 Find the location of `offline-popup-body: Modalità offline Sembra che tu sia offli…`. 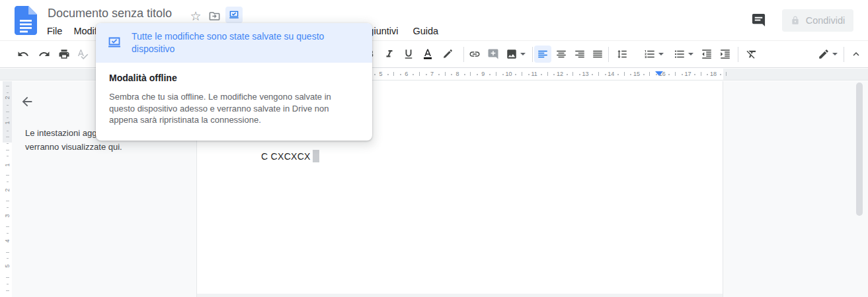

offline-popup-body: Modalità offline Sembra che tu sia offli… is located at coordinates (234, 102).